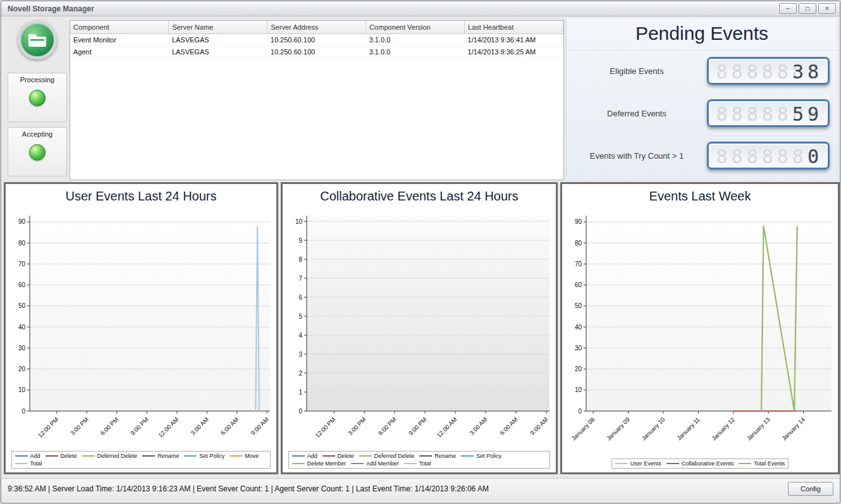  Describe the element at coordinates (199, 426) in the screenshot. I see `svg-text: 3:00 AM` at that location.